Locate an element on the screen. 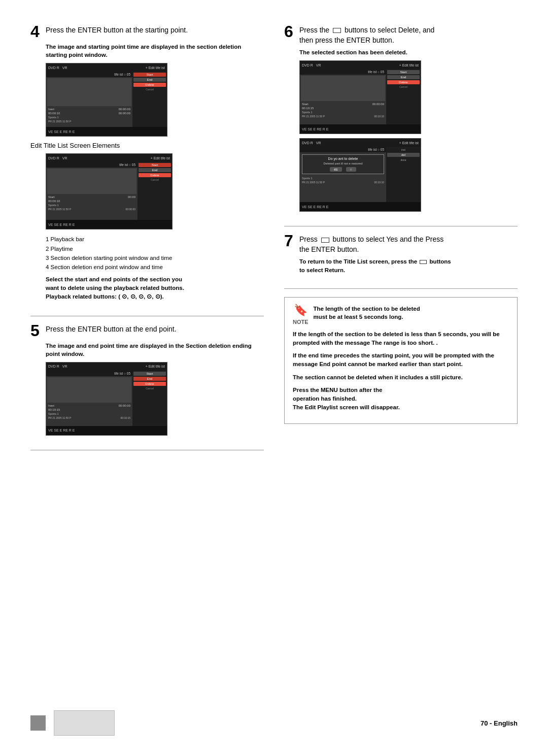 The height and width of the screenshot is (756, 548). dvd-pr-text-6a: PR 21 2005 11:50 P is located at coordinates (314, 116).